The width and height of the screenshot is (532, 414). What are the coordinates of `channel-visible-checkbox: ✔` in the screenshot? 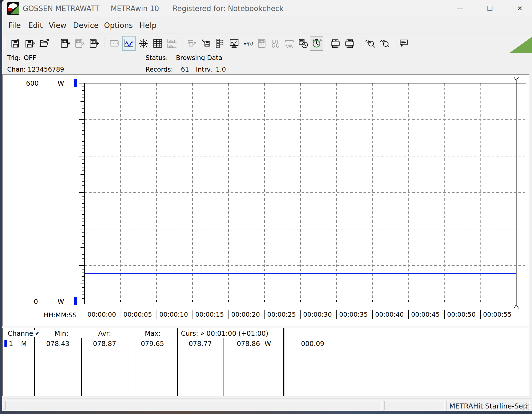 It's located at (37, 333).